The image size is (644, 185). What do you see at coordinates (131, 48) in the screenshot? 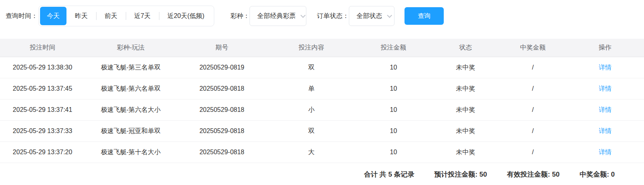
I see `column-header: 彩种-玩法` at bounding box center [131, 48].